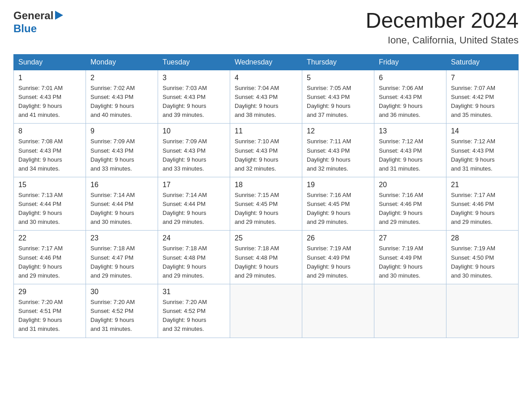 The height and width of the screenshot is (411, 532). Describe the element at coordinates (50, 97) in the screenshot. I see `calendar-cell: 1 Sunrise: 7:01 AM Sunset: 4:43 PM Dayli…` at that location.